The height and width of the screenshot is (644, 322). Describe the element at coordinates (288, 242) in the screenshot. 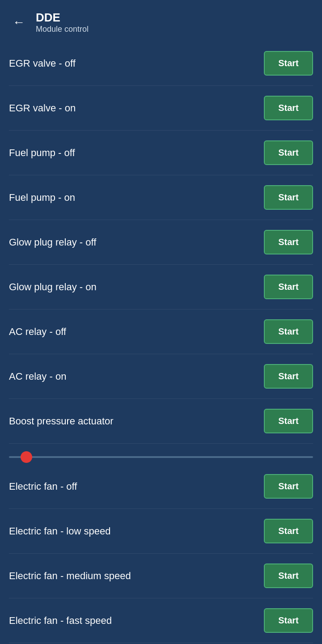

I see `start-button-glow-plug-relay-off: Start` at that location.